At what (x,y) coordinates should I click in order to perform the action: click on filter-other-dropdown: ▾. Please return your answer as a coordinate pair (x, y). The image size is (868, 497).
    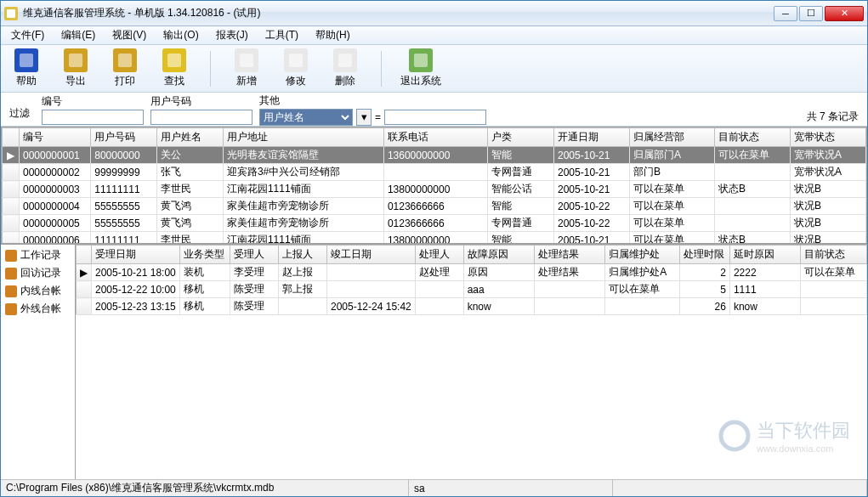
    Looking at the image, I should click on (364, 117).